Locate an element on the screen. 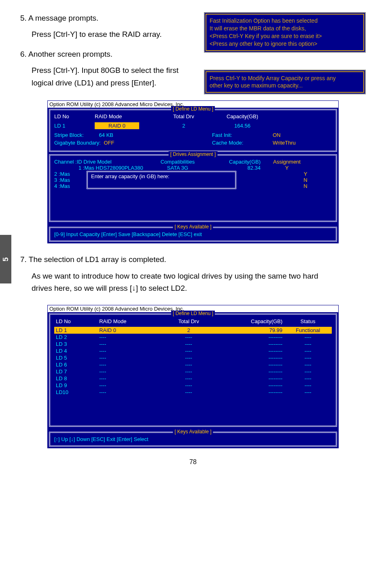 Image resolution: width=386 pixels, height=588 pixels. table-row: LD 9-------------------- is located at coordinates (193, 386).